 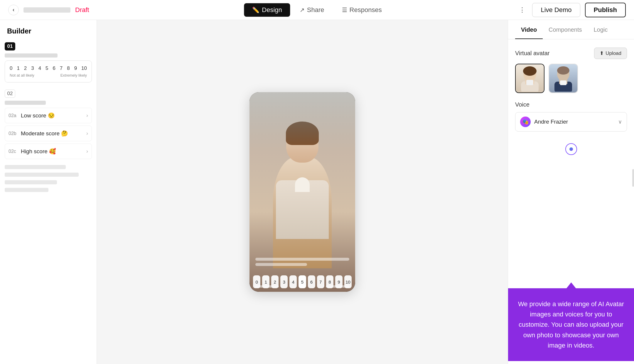 I want to click on responses-icon: ☰, so click(x=345, y=10).